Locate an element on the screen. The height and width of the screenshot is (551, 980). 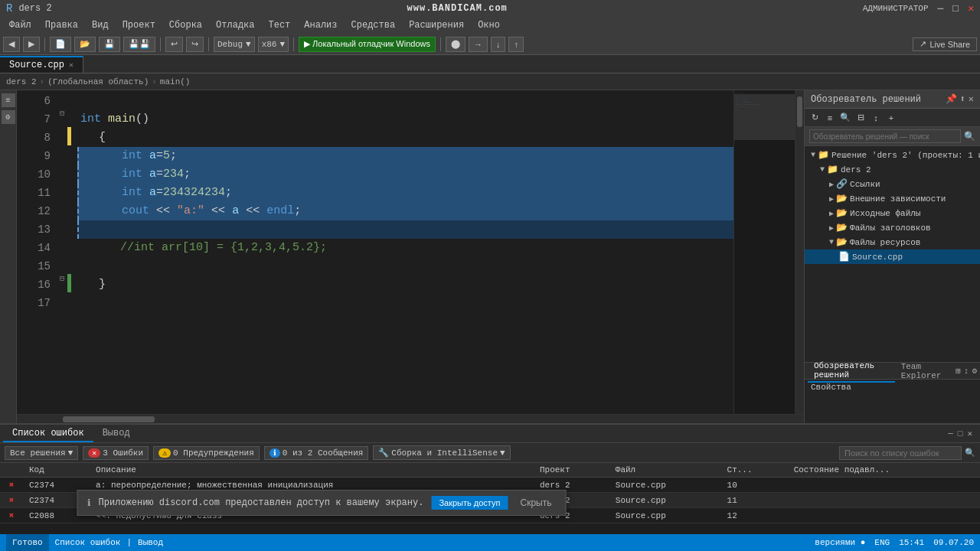
new-file-button: 📄 is located at coordinates (60, 44).